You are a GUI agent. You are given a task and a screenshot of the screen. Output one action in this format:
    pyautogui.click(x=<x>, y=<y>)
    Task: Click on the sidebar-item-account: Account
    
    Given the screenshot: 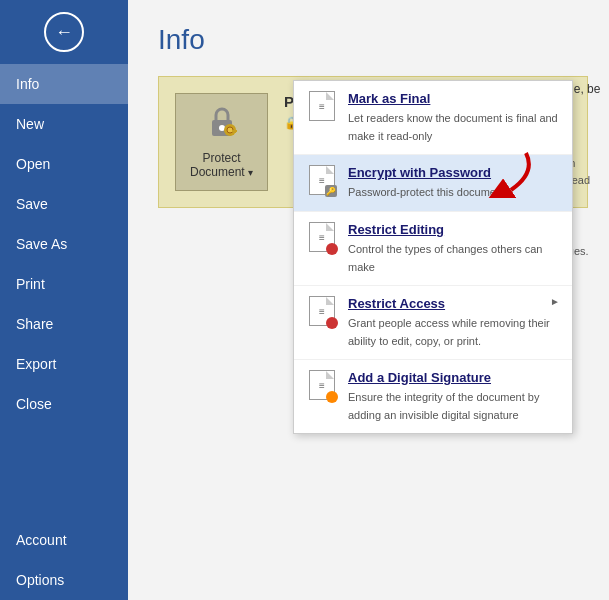 What is the action you would take?
    pyautogui.click(x=64, y=540)
    